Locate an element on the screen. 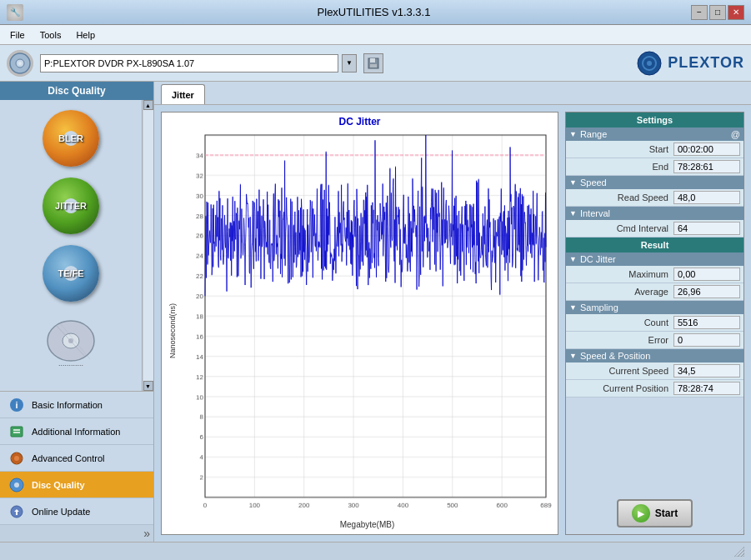 The height and width of the screenshot is (560, 751). svg-text: i is located at coordinates (17, 405).